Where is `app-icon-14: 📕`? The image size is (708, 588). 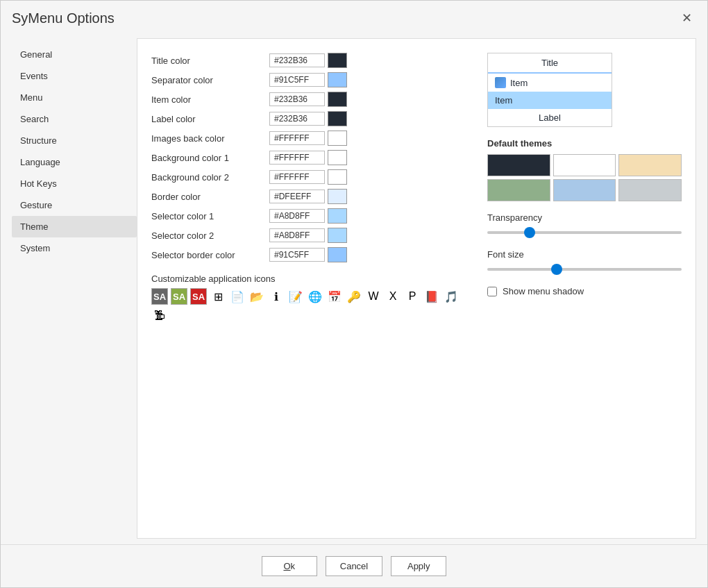 app-icon-14: 📕 is located at coordinates (432, 296).